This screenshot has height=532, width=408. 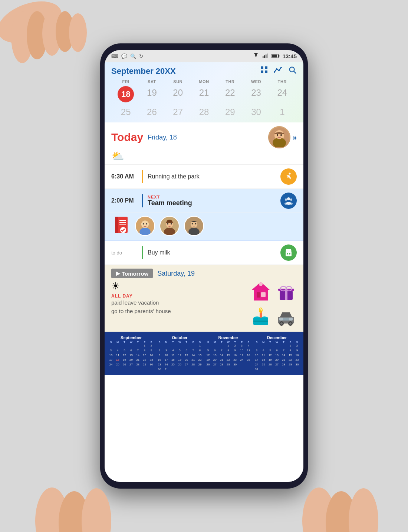 What do you see at coordinates (204, 92) in the screenshot?
I see `calendar-header: September 20XX` at bounding box center [204, 92].